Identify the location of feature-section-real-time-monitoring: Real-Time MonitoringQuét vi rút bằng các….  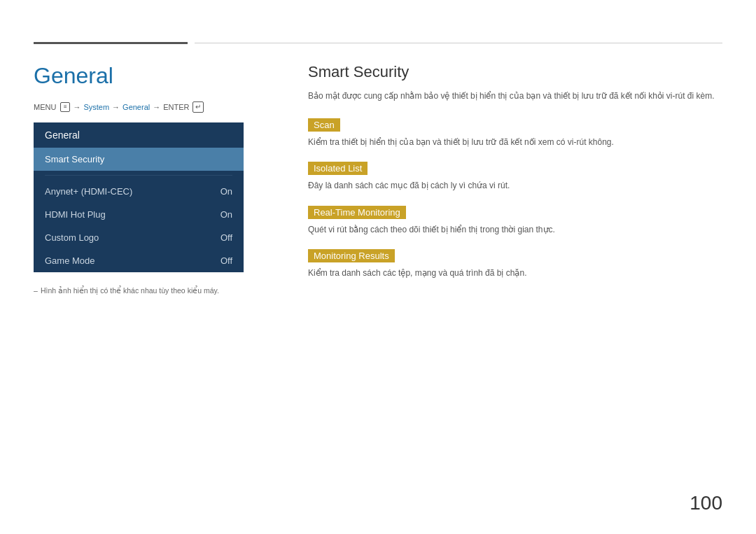
(515, 221).